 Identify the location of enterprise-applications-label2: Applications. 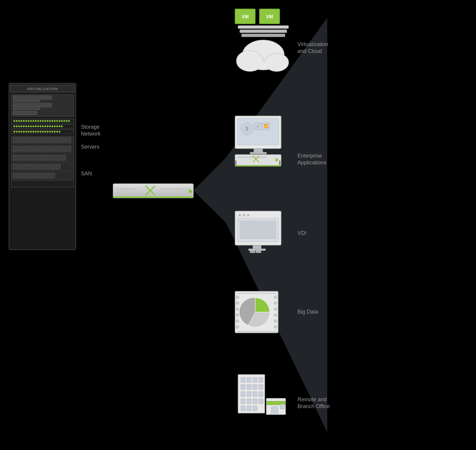
(312, 163).